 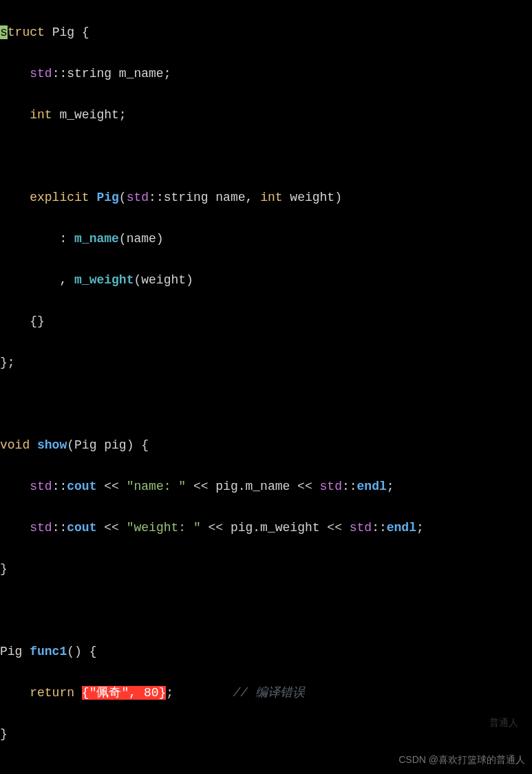 What do you see at coordinates (266, 693) in the screenshot?
I see `code-line: return {"佩奇", 80}; // 编译错误` at bounding box center [266, 693].